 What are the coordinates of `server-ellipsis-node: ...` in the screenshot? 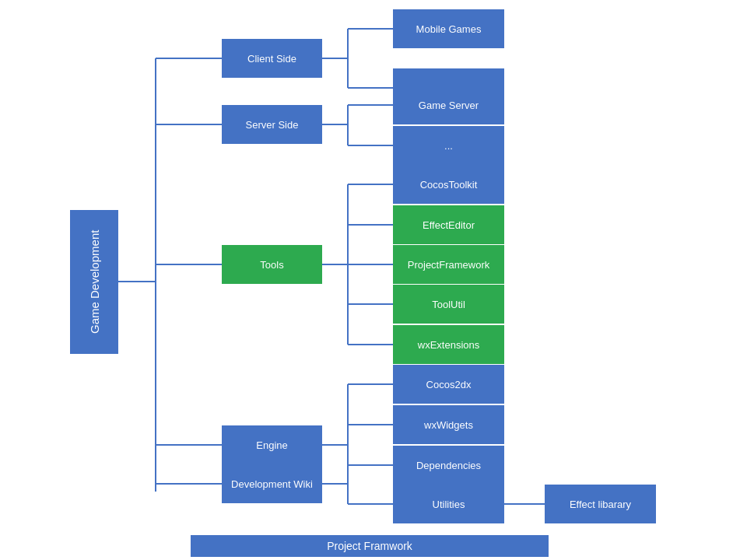 It's located at (448, 145).